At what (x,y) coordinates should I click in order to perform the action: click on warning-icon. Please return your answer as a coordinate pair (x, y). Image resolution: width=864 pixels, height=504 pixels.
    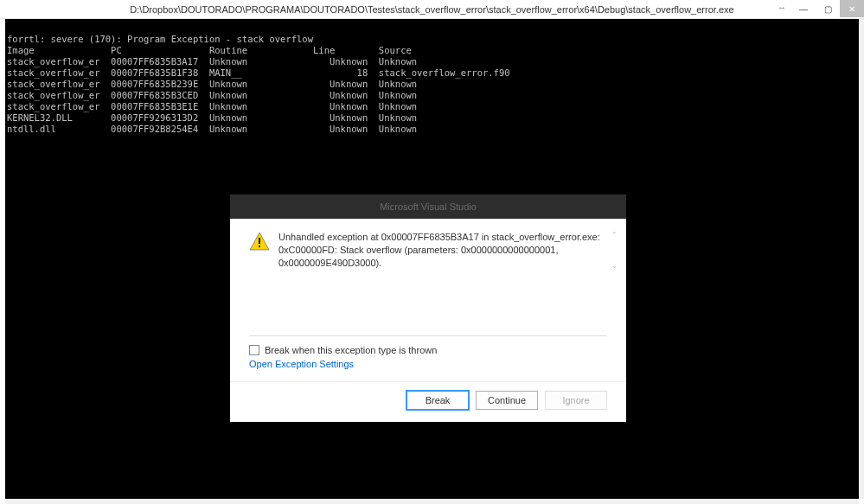
    Looking at the image, I should click on (259, 241).